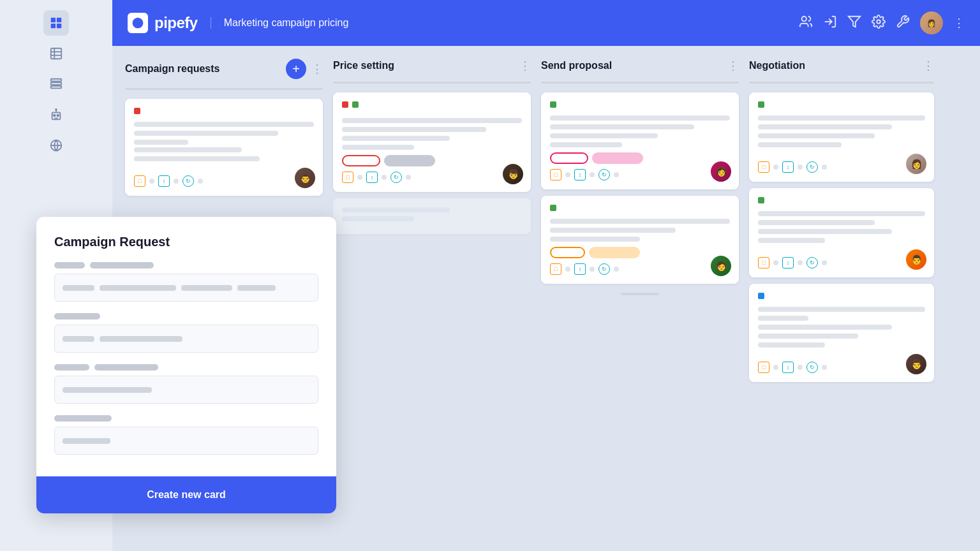  Describe the element at coordinates (830, 23) in the screenshot. I see `sign-in-icon` at that location.